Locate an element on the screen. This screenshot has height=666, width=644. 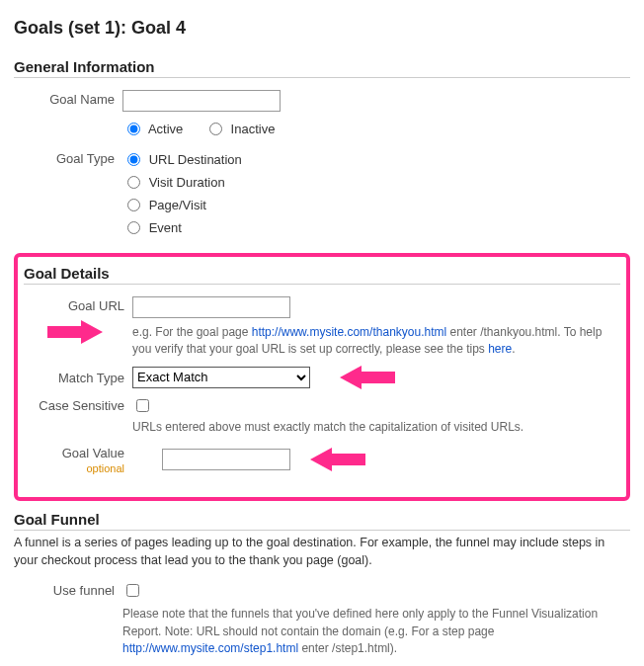
match-type-select: Exact Match is located at coordinates (221, 377).